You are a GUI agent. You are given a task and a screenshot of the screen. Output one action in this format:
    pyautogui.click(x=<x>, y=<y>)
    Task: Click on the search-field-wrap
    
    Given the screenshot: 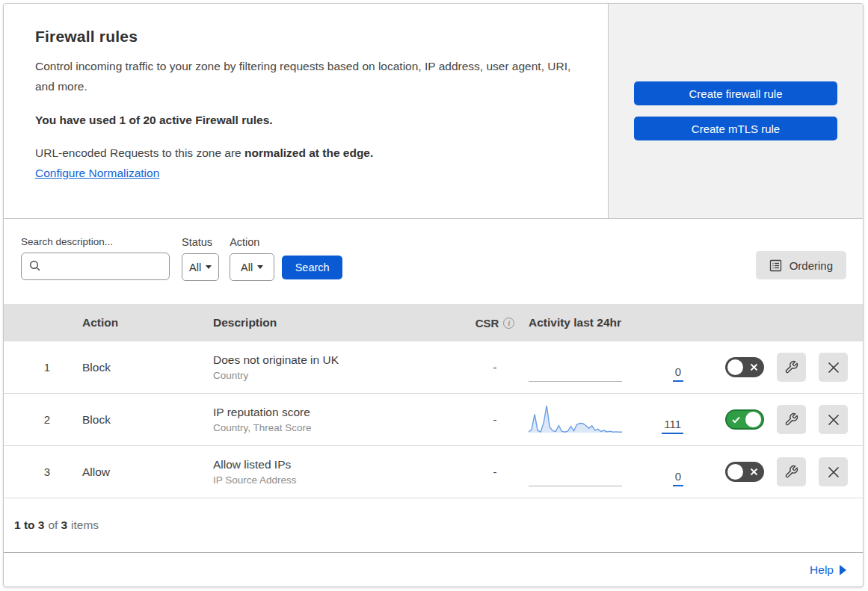 What is the action you would take?
    pyautogui.click(x=96, y=266)
    